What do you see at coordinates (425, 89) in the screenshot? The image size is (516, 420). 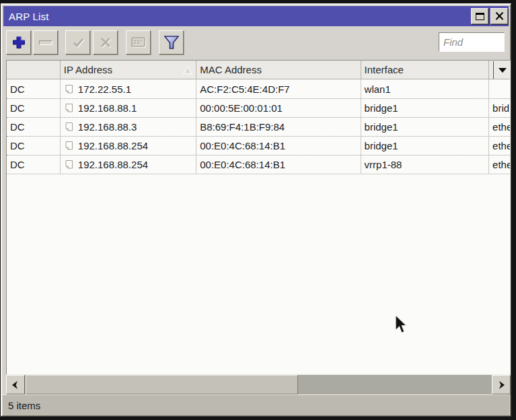 I see `cell-interface: wlan1` at bounding box center [425, 89].